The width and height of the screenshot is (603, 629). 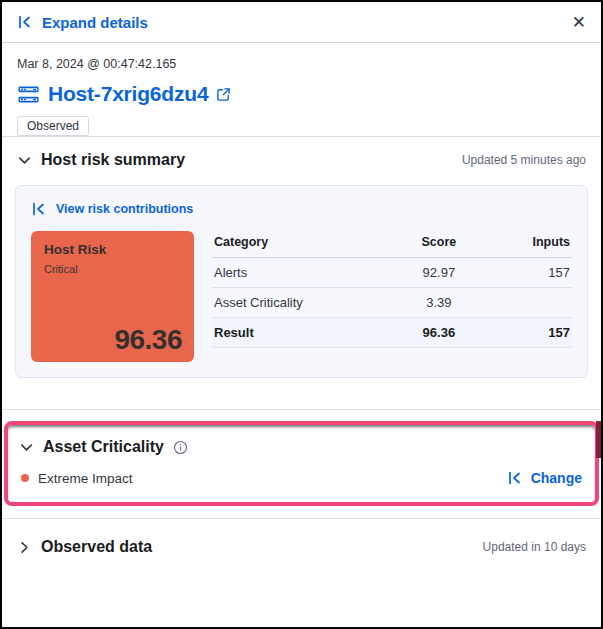 What do you see at coordinates (112, 250) in the screenshot?
I see `gauge-title: Host Risk` at bounding box center [112, 250].